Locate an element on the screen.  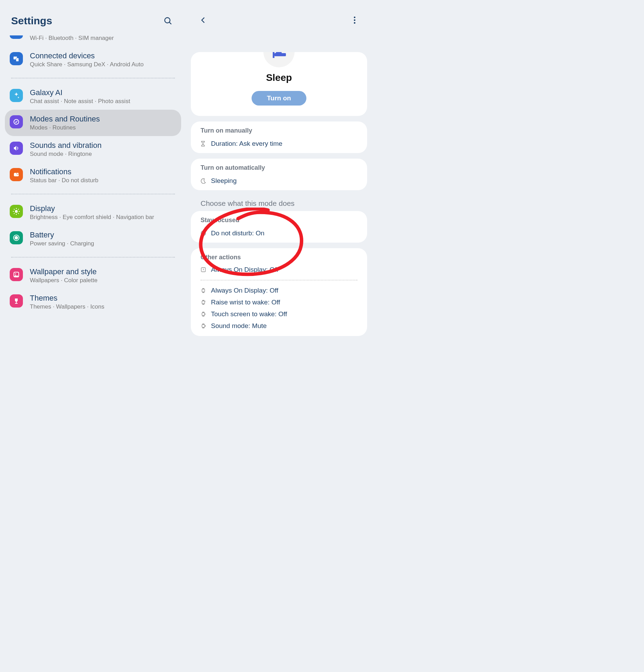
more-button is located at coordinates (355, 20).